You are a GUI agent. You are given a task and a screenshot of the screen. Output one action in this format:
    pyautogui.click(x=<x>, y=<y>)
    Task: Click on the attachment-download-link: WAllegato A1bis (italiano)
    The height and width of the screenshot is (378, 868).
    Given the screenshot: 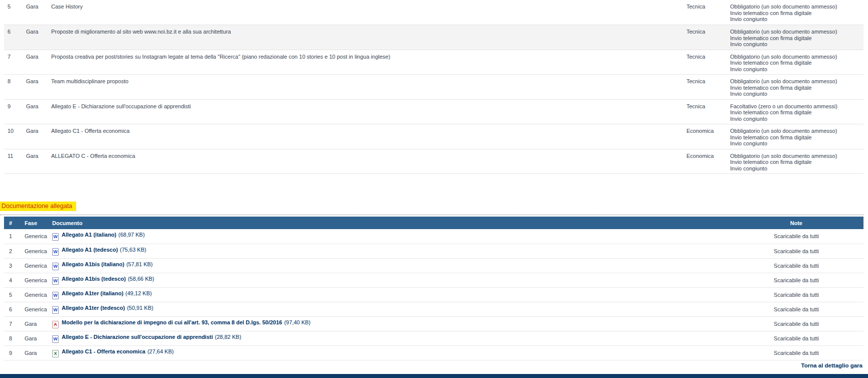 What is the action you would take?
    pyautogui.click(x=88, y=264)
    